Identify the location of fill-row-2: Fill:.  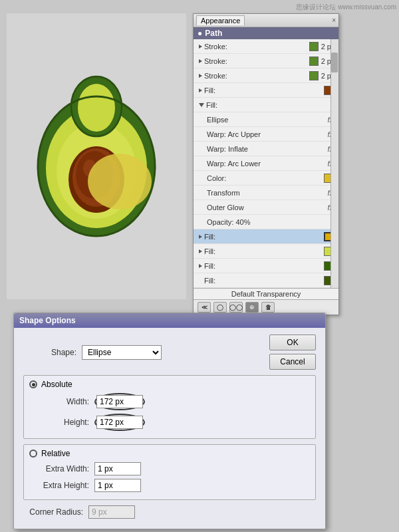
(266, 251).